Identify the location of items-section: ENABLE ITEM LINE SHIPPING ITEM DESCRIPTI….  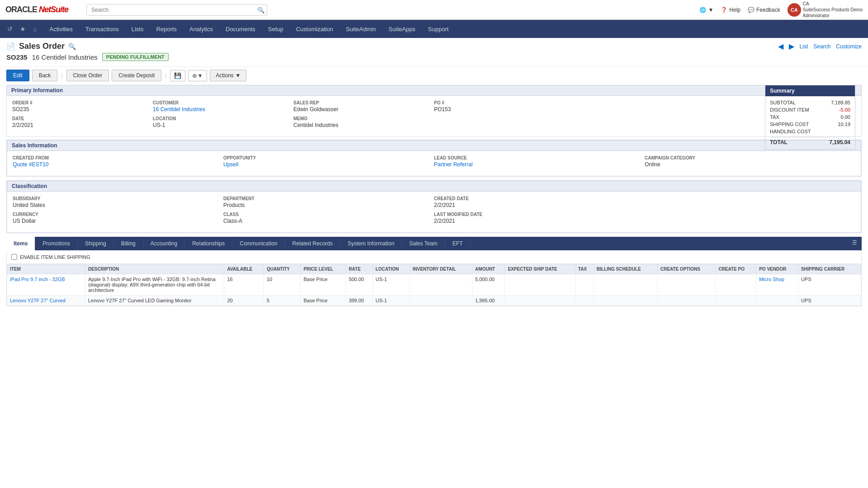
(434, 278).